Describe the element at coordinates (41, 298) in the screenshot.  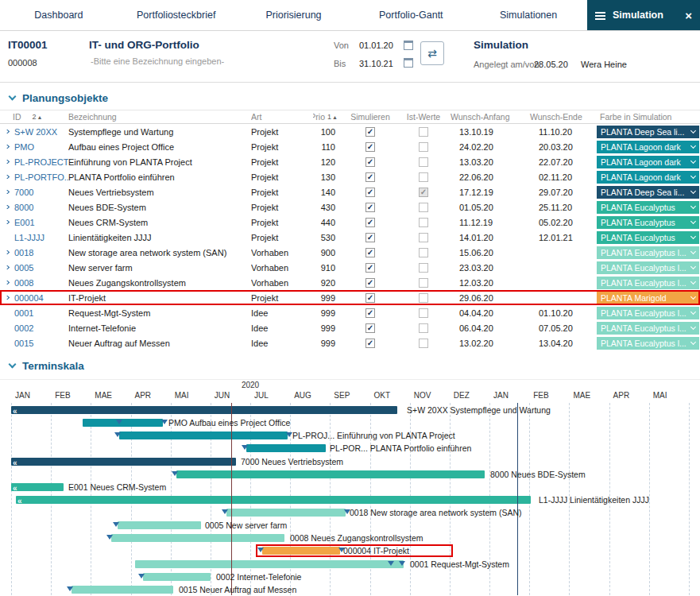
I see `row-id: 000004` at that location.